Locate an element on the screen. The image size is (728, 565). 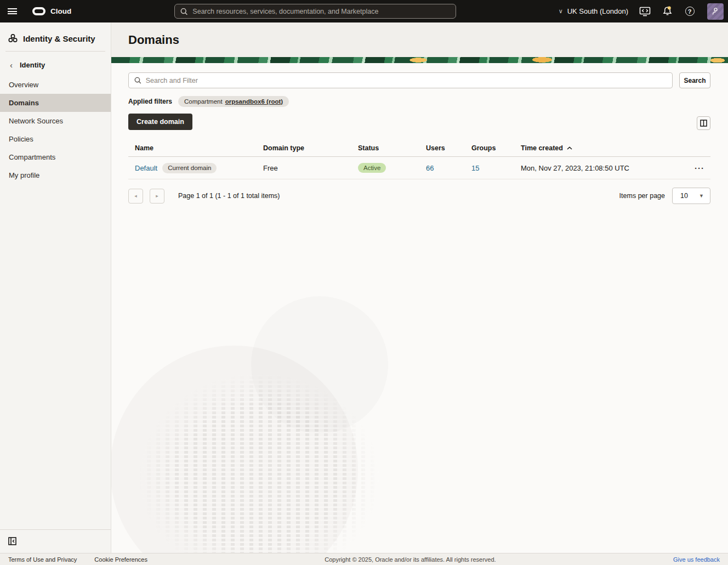
table-row: Default Current domain Free Active 66 15… is located at coordinates (419, 168).